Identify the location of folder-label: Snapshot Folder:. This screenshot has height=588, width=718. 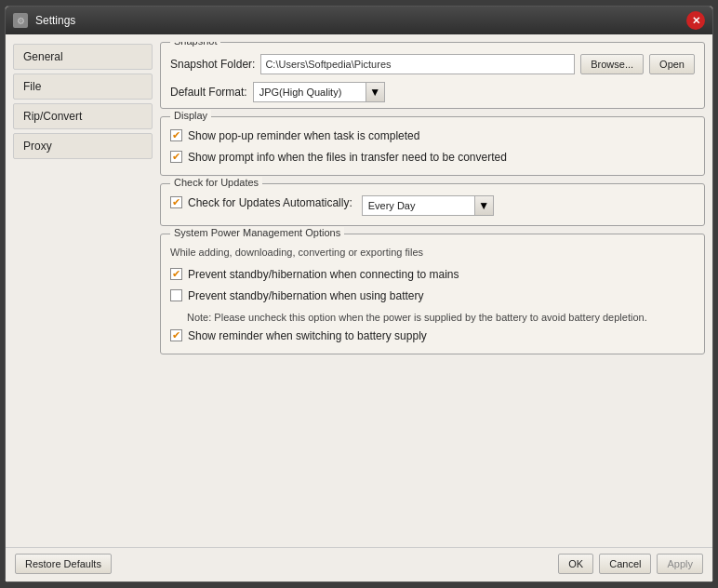
(212, 64).